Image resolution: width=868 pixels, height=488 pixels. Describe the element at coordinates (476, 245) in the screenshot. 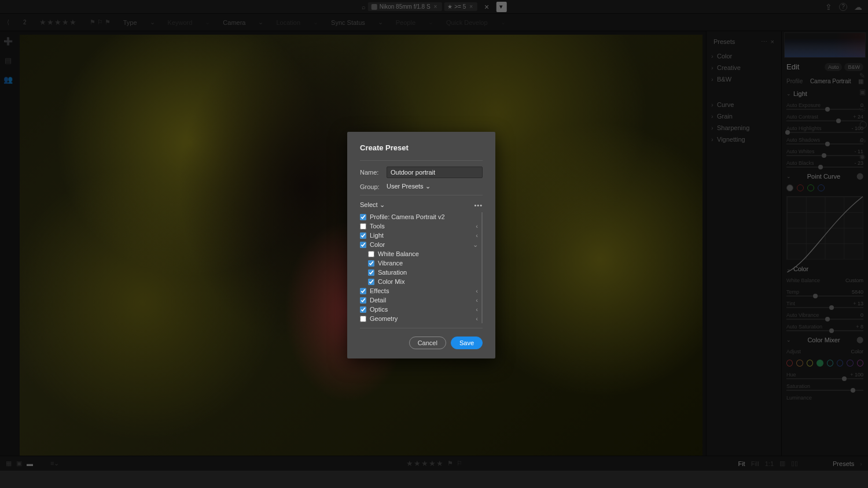

I see `chevron-down-icon: ⌄` at that location.